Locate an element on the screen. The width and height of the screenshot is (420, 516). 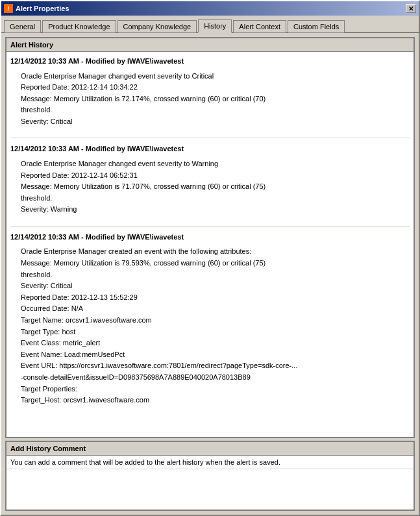
entry1-line1: Oracle Enterprise Manager changed event … is located at coordinates (216, 77).